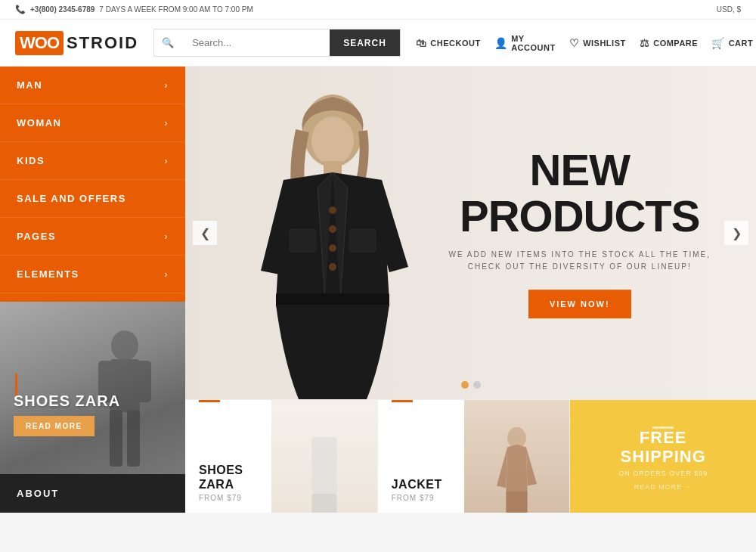  I want to click on free-shipping-read-more: READ MORE →, so click(664, 487).